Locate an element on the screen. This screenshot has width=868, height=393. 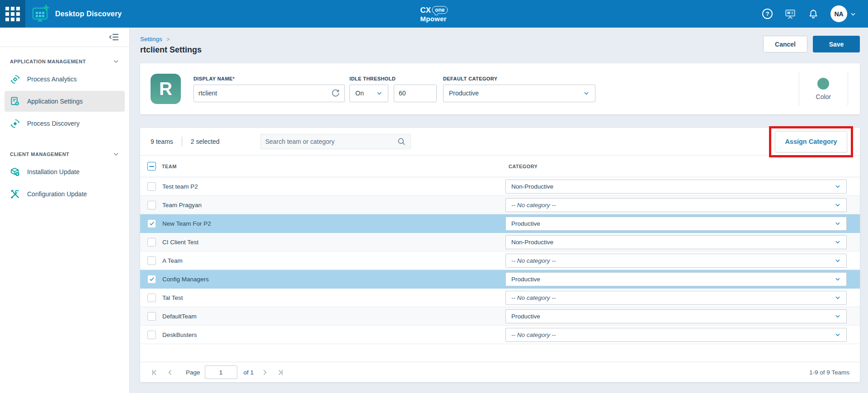
process-analytics-icon is located at coordinates (15, 80).